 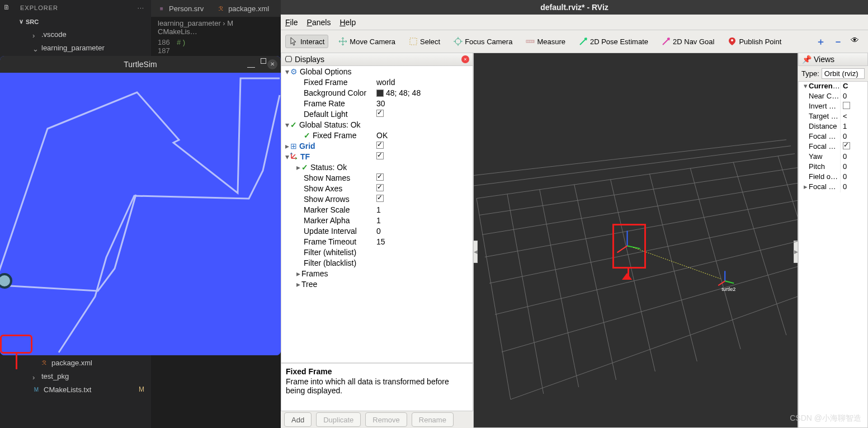 What do you see at coordinates (292, 22) in the screenshot?
I see `menu-file: File` at bounding box center [292, 22].